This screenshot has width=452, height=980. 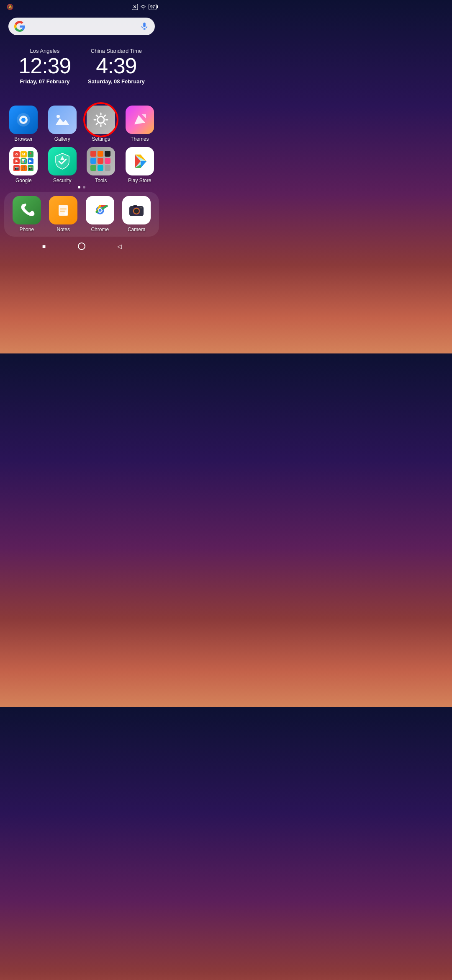 I want to click on clock-widget: Los Angeles 12:39 Friday, 07 February Ch…, so click(x=82, y=64).